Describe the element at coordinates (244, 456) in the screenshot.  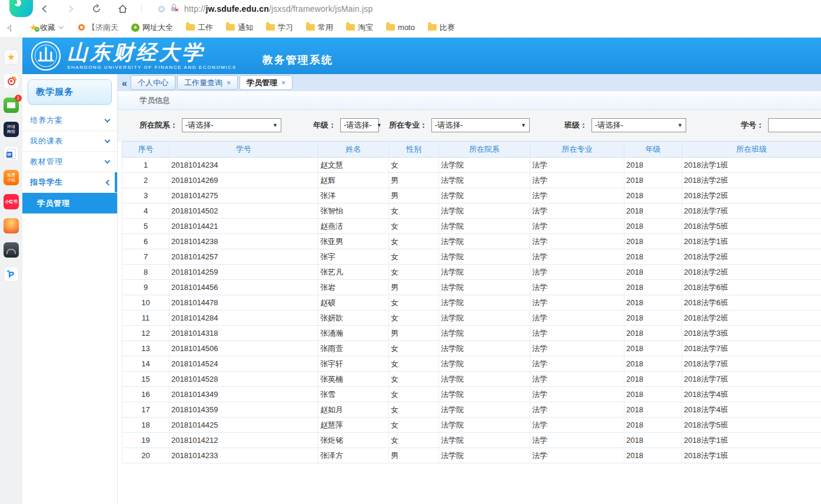
I see `table-cell: 20181014233` at that location.